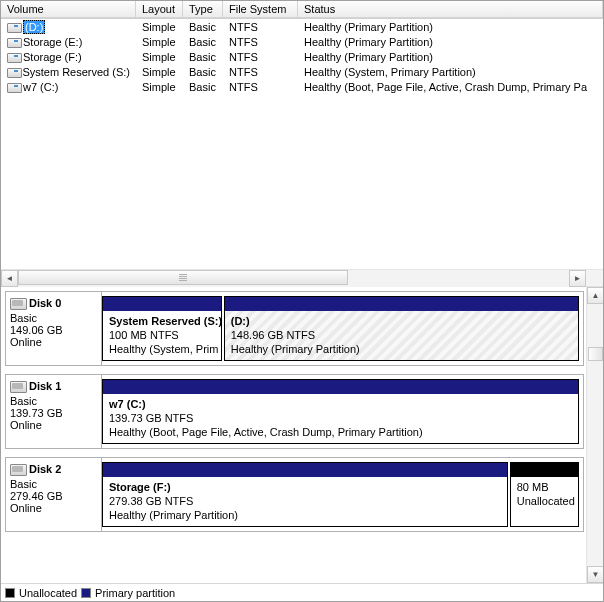 This screenshot has height=602, width=604. I want to click on partition-size: 80 MB, so click(544, 487).